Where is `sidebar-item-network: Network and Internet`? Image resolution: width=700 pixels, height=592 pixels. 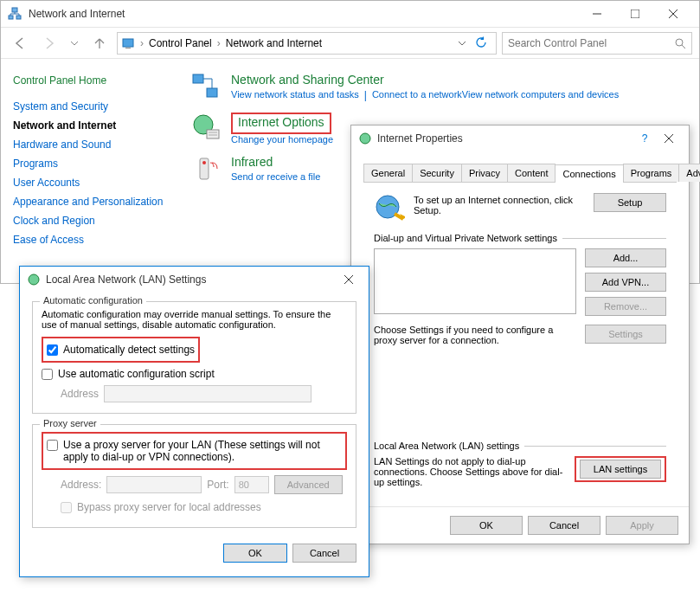 sidebar-item-network: Network and Internet is located at coordinates (92, 125).